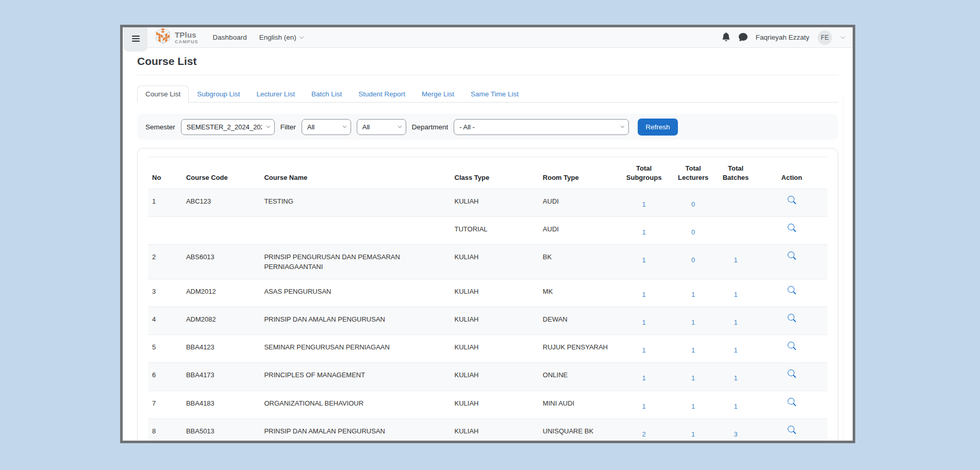 The height and width of the screenshot is (470, 980). Describe the element at coordinates (488, 431) in the screenshot. I see `table-row: 8BBA5013PRINSIP DAN AMALAN PENGURUSANKUL…` at that location.